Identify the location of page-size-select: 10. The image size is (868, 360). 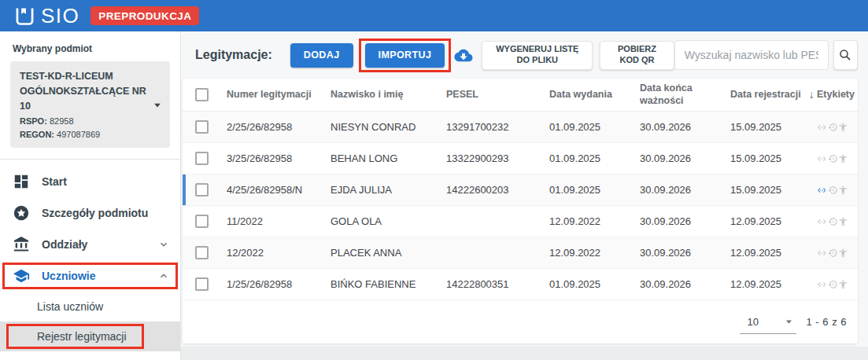
(768, 322).